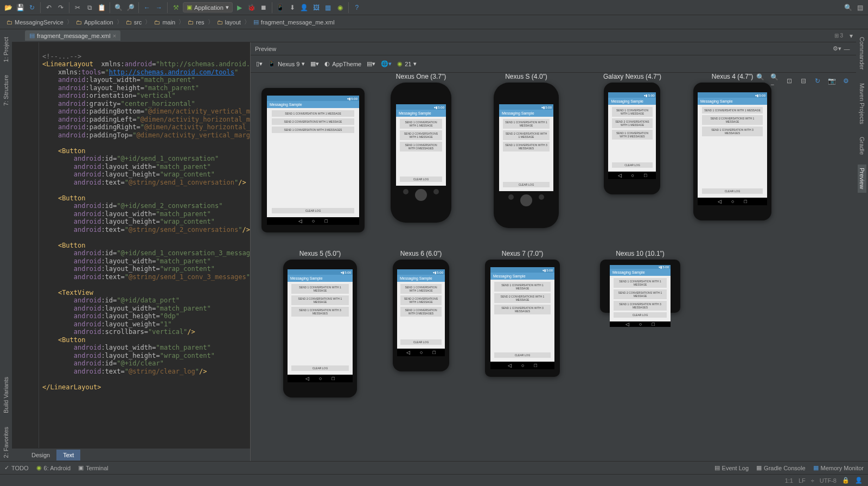 This screenshot has height=486, width=868. I want to click on crumb-layout: 🗀layout, so click(229, 22).